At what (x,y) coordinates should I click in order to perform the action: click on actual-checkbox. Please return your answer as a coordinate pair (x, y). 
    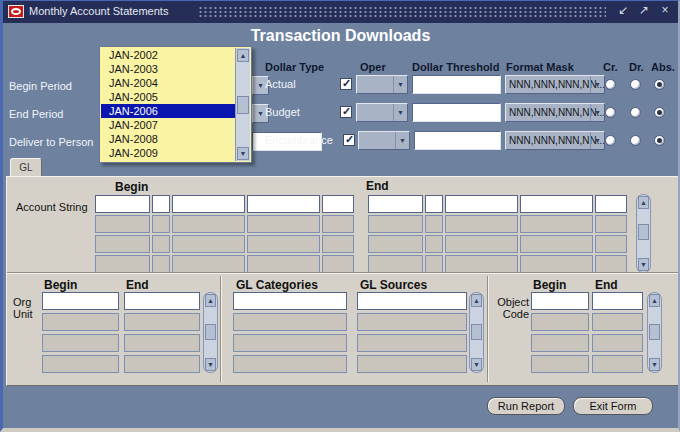
    Looking at the image, I should click on (346, 84).